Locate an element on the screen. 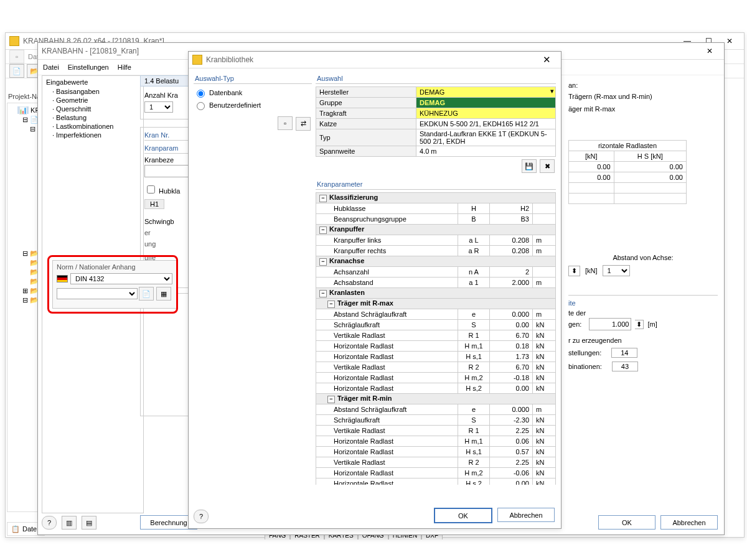 The image size is (747, 560). radio-benutzer: Benutzerdefiniert is located at coordinates (253, 105).